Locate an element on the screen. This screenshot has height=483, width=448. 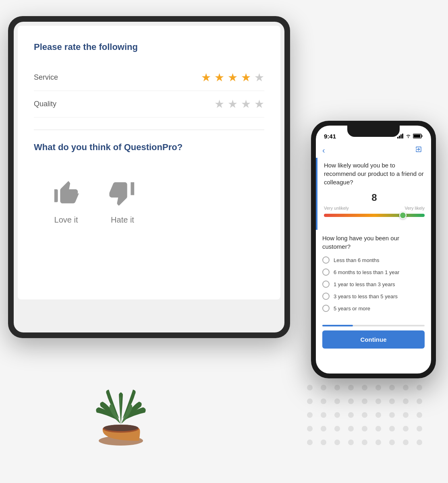
hate-it-option: Hate it is located at coordinates (122, 200).